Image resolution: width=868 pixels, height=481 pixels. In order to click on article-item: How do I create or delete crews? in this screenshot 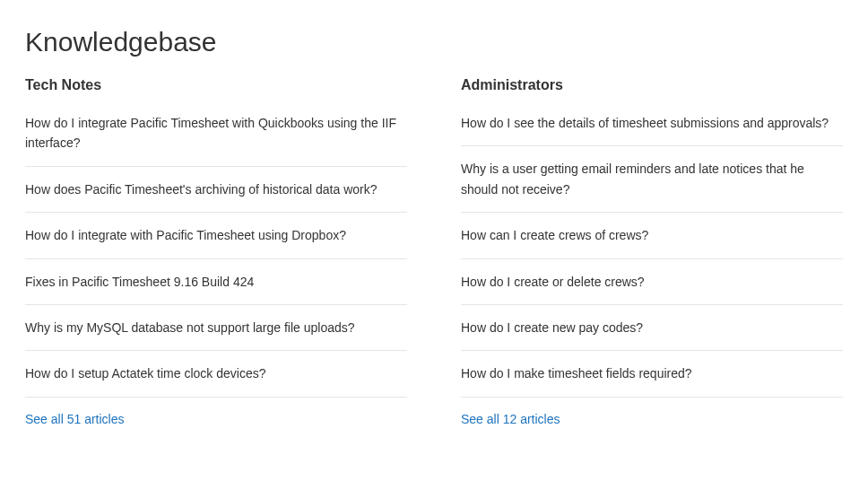, I will do `click(652, 282)`.